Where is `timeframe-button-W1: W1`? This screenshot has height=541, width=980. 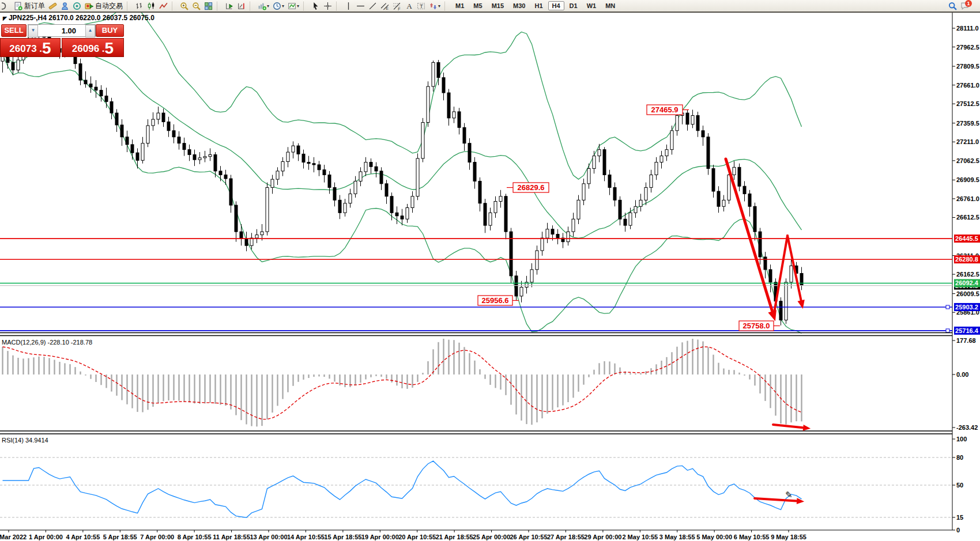 timeframe-button-W1: W1 is located at coordinates (591, 6).